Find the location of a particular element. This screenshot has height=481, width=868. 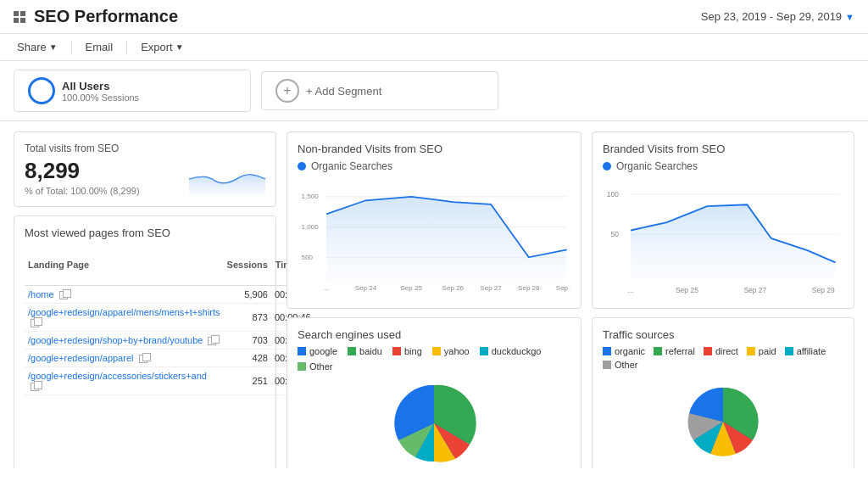

add-segment-button: + + Add Segment is located at coordinates (380, 91).